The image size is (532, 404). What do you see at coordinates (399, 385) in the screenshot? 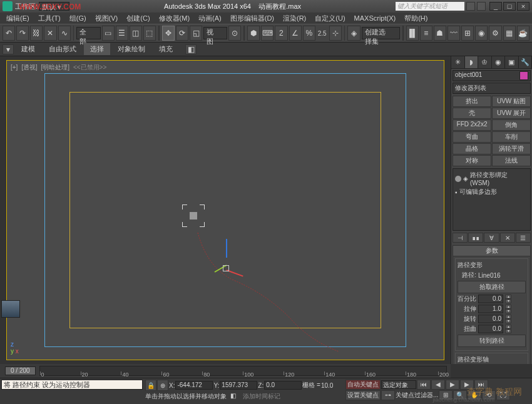
I see `key-mode-dropdown: 选定对象` at bounding box center [399, 385].